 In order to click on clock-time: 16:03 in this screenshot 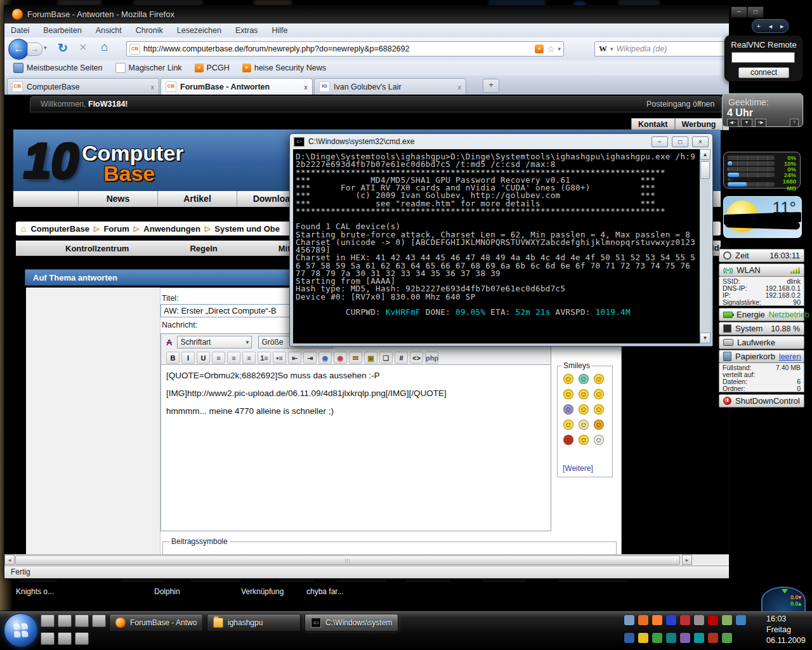, I will do `click(786, 620)`.